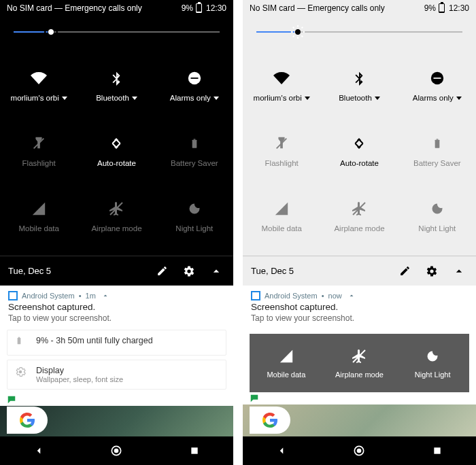 This screenshot has height=465, width=476. What do you see at coordinates (21, 343) in the screenshot?
I see `battery-small-icon` at bounding box center [21, 343].